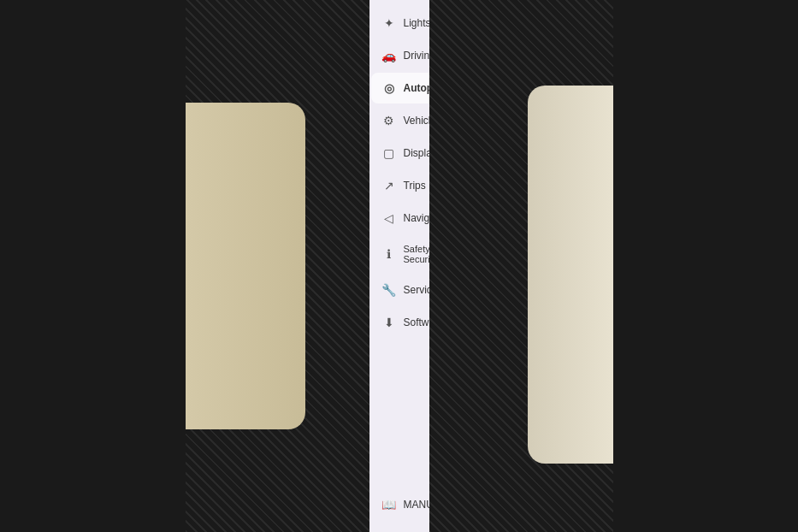  Describe the element at coordinates (389, 186) in the screenshot. I see `trips-icon: ↗` at that location.